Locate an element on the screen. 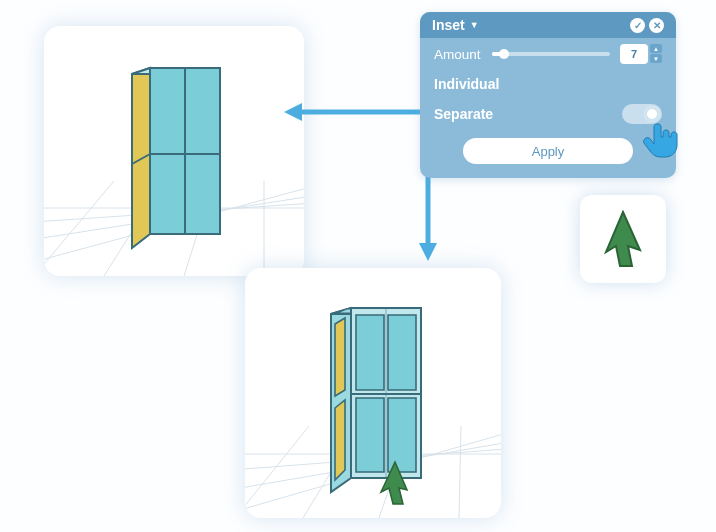 Image resolution: width=716 pixels, height=532 pixels. panel-header: Inset ▼ ✓ ✕ is located at coordinates (548, 25).